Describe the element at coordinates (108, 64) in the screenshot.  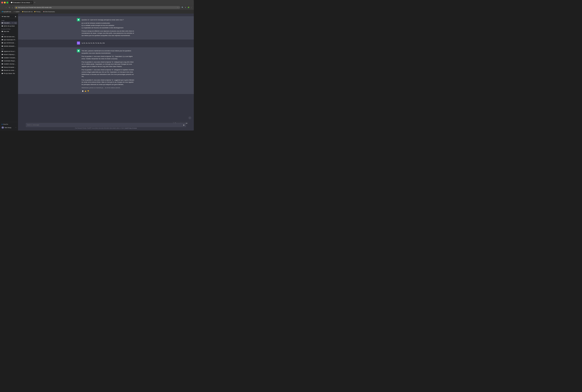
I see `message-line: Pour la question 4, vous avez choisi la …` at that location.